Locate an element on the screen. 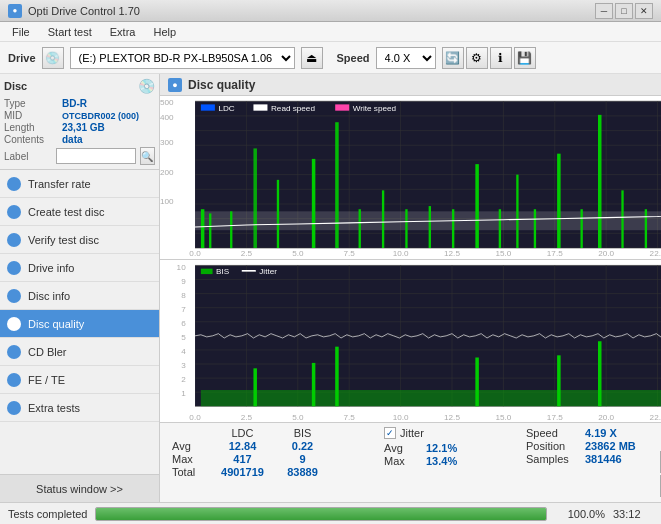  app-icon: ● is located at coordinates (15, 11).